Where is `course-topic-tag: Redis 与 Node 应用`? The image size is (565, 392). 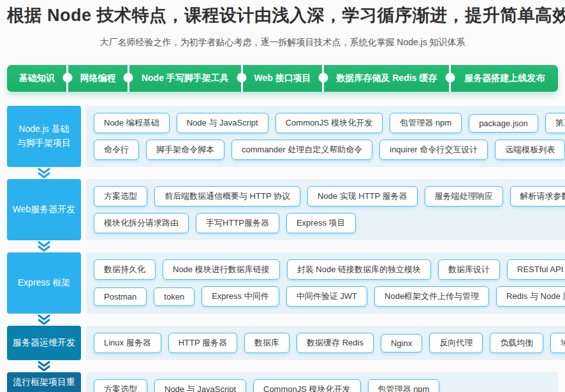
course-topic-tag: Redis 与 Node 应用 is located at coordinates (531, 296).